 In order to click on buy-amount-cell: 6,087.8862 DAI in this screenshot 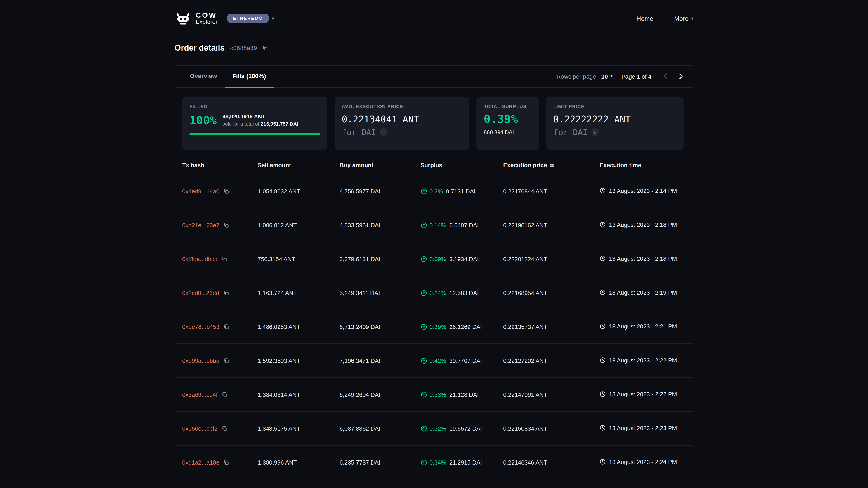, I will do `click(380, 428)`.